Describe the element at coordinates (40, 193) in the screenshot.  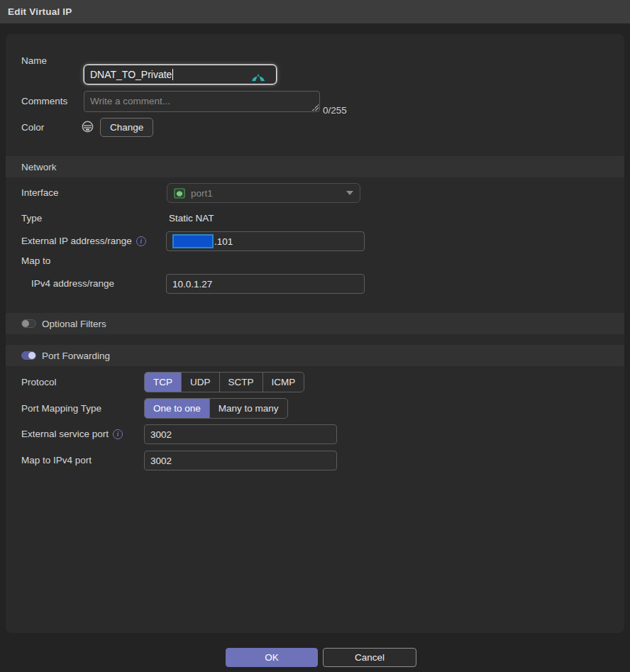
I see `interface-label: Interface` at that location.